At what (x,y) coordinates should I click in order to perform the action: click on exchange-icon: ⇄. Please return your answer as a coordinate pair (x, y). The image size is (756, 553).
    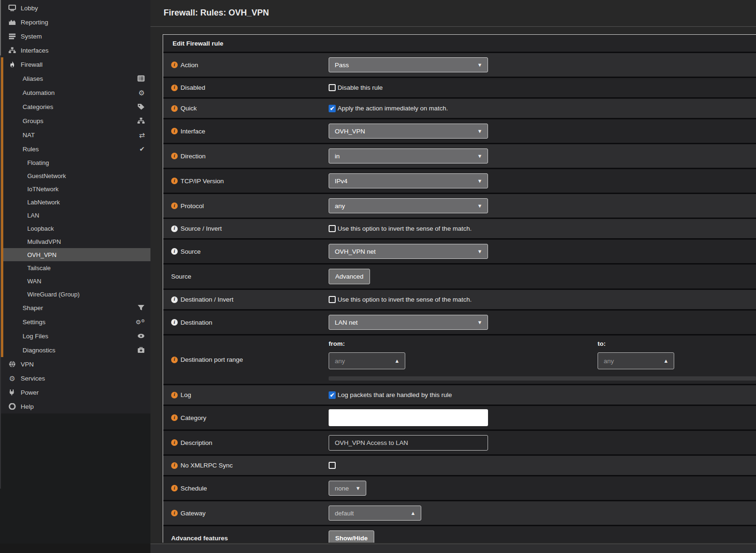
    Looking at the image, I should click on (142, 135).